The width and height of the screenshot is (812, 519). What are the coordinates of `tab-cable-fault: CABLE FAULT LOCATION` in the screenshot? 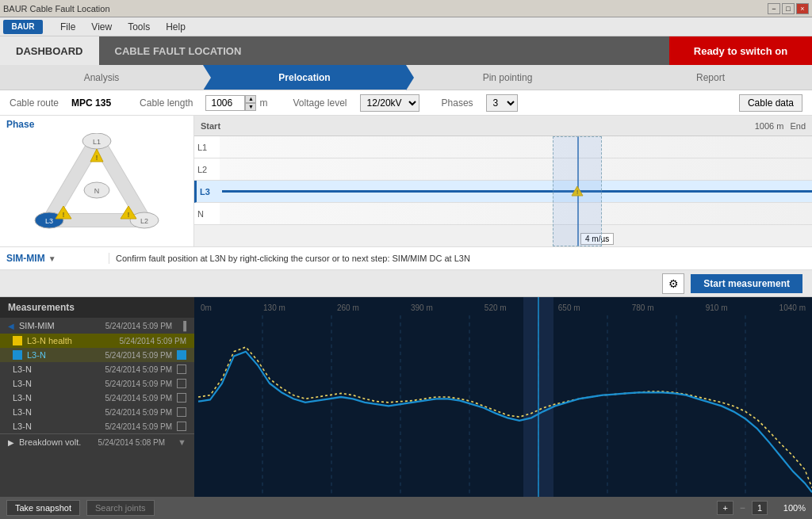 It's located at (178, 51).